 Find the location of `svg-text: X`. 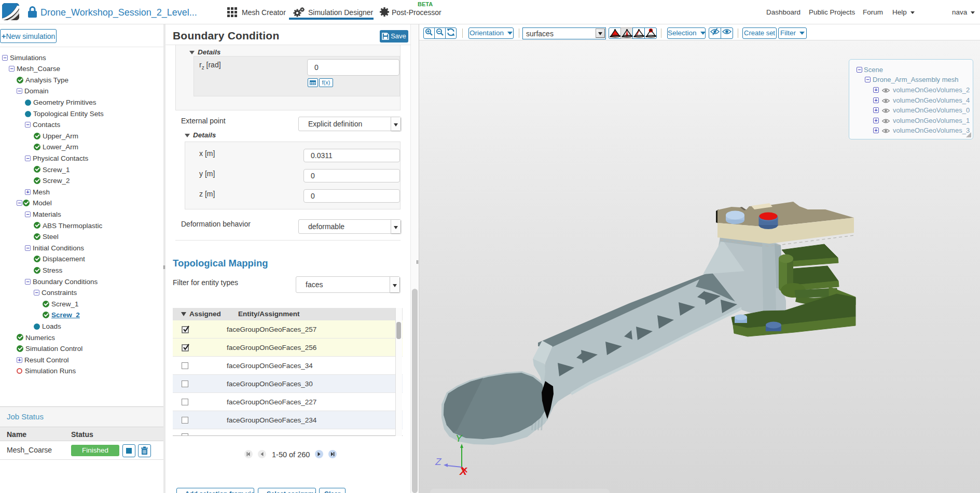

svg-text: X is located at coordinates (464, 471).